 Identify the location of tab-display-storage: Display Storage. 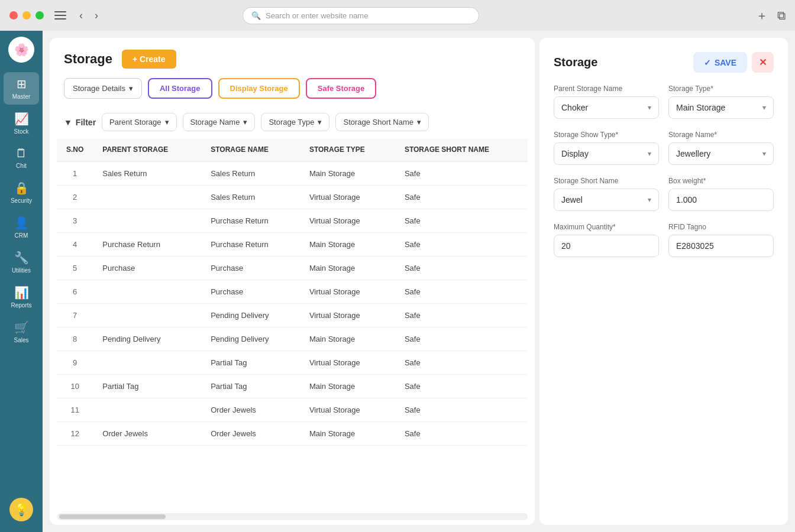
(259, 89).